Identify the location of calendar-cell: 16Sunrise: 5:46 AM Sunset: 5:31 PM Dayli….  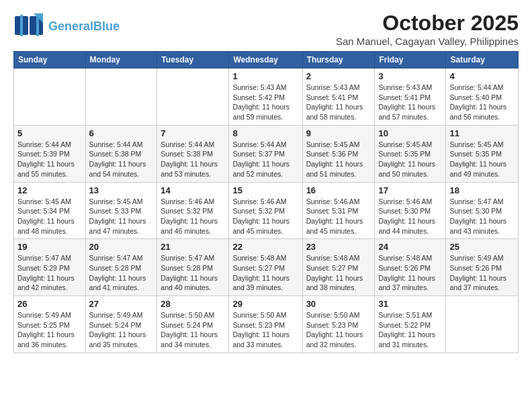
(339, 211).